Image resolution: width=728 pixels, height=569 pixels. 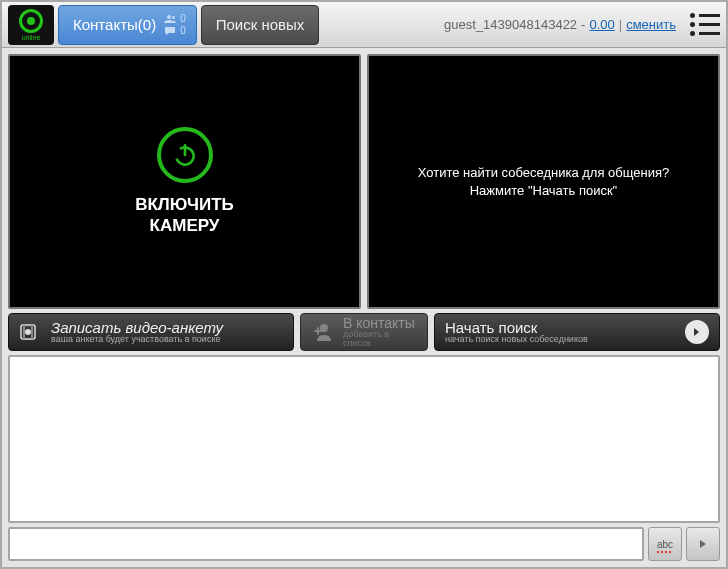 I want to click on balance-link: 0.00, so click(x=602, y=24).